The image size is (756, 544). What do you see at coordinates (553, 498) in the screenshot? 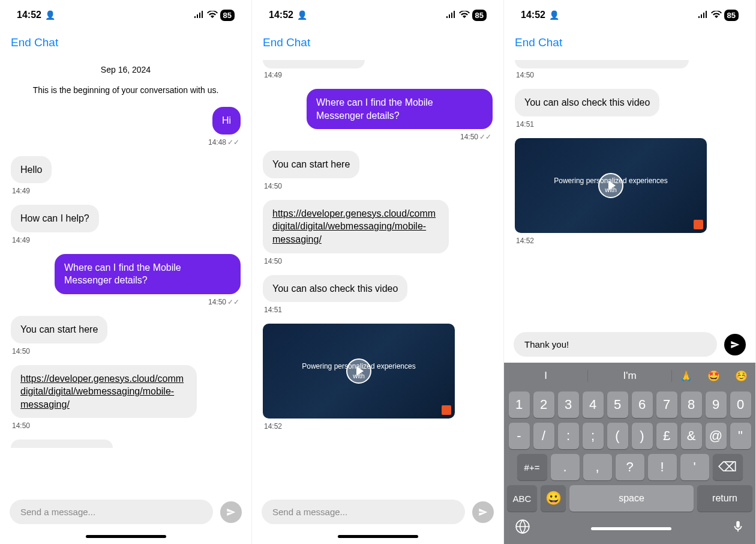
I see `emoji-key: 😀` at bounding box center [553, 498].